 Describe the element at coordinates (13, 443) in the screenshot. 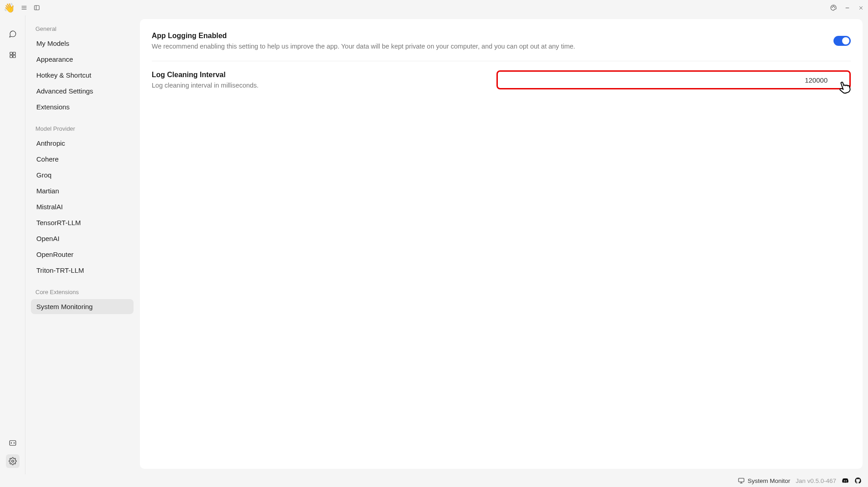

I see `rail-code-icon` at that location.